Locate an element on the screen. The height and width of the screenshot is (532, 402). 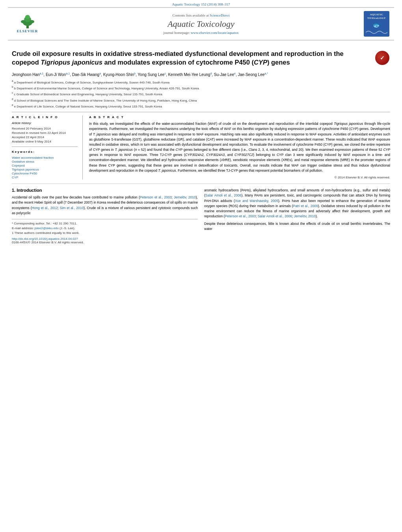
contents-line: Contents lists available at ScienceDirec… is located at coordinates (201, 15).